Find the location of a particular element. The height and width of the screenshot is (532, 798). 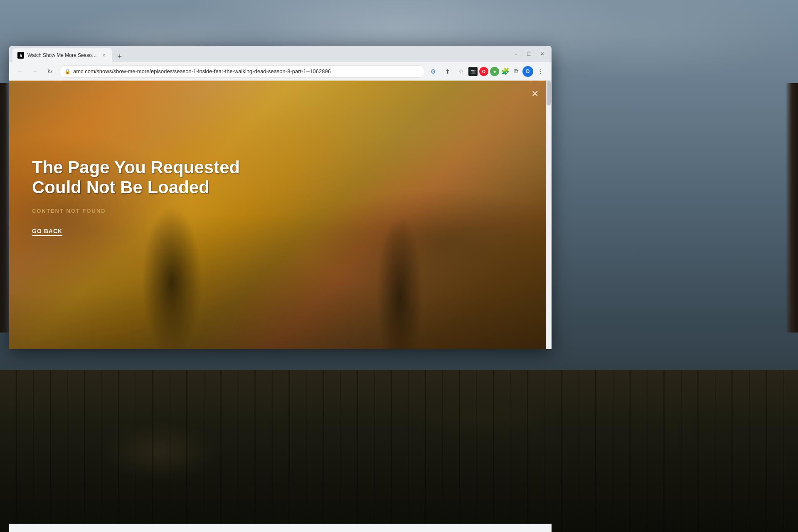

back-button: ← is located at coordinates (20, 71).